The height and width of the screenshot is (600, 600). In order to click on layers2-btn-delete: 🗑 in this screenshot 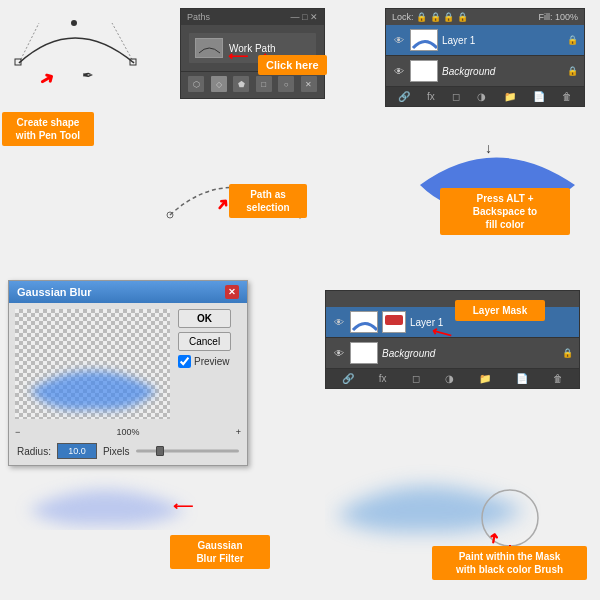, I will do `click(558, 378)`.